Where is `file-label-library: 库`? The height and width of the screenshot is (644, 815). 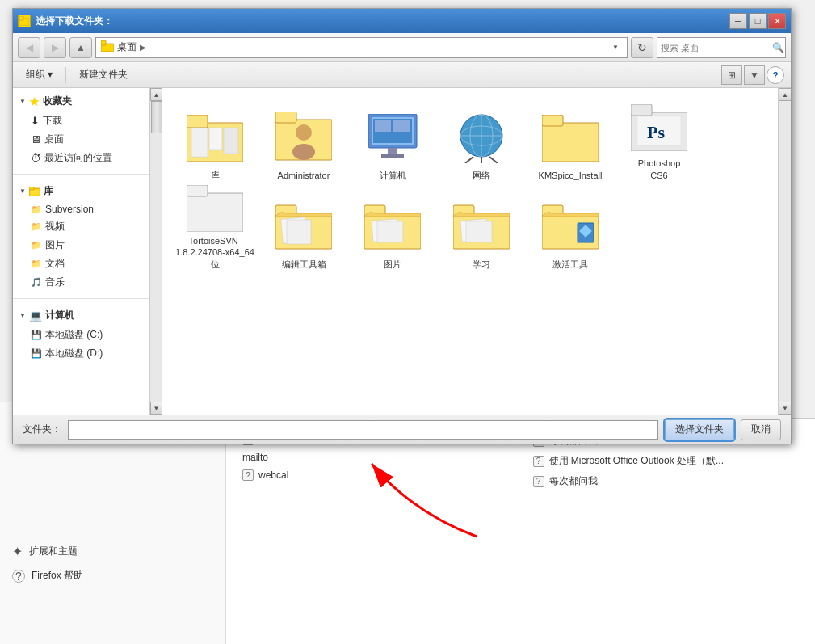 file-label-library: 库 is located at coordinates (215, 175).